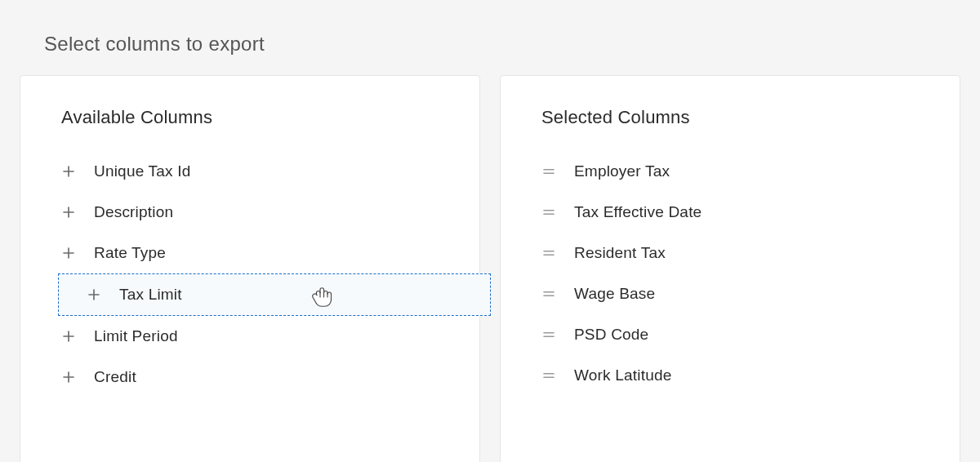  What do you see at coordinates (730, 171) in the screenshot?
I see `selected-column-item: Employer Tax` at bounding box center [730, 171].